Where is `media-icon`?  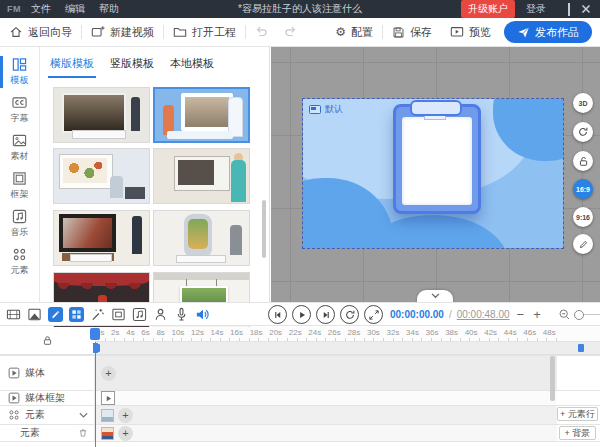 media-icon is located at coordinates (14, 314).